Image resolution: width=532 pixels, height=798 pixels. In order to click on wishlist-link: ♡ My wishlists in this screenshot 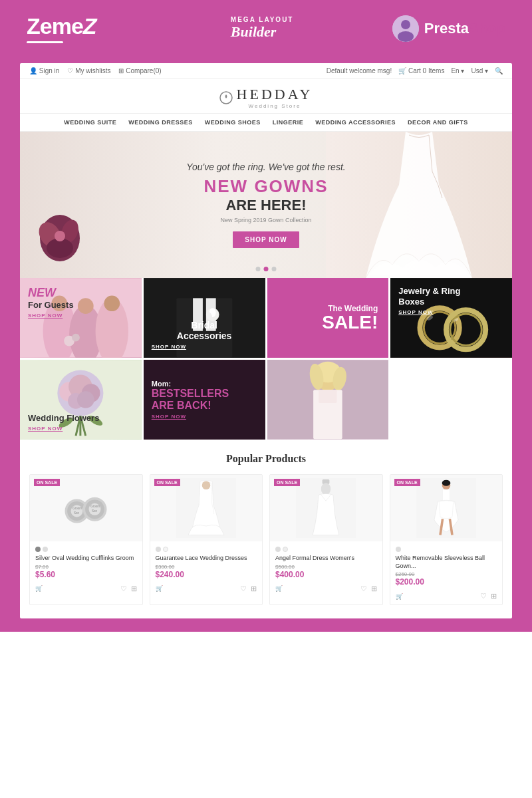, I will do `click(89, 70)`.